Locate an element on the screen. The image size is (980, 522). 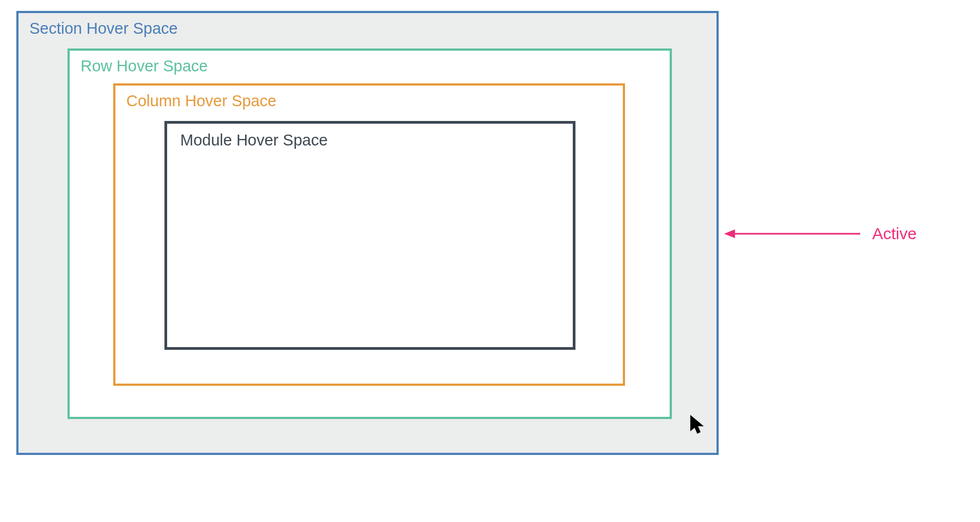
arrow-icon is located at coordinates (795, 234).